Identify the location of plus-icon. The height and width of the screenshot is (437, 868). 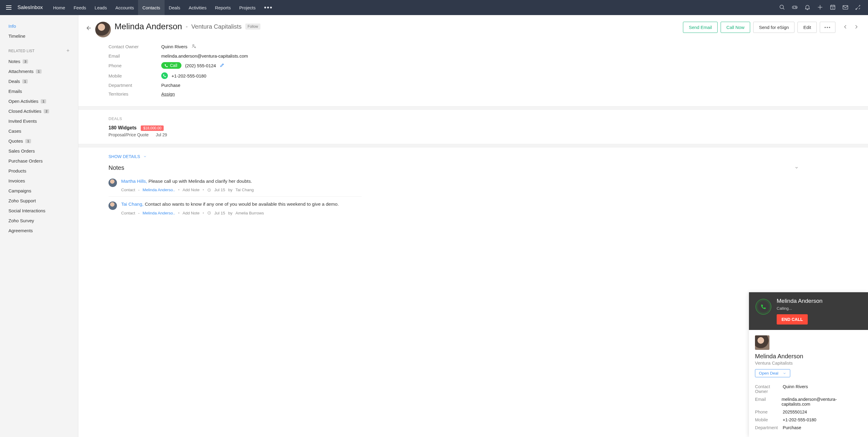
(820, 8).